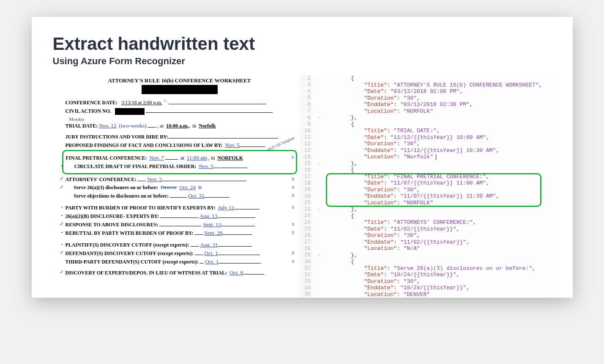  Describe the element at coordinates (180, 179) in the screenshot. I see `attorneys-conf-row: ATTORNEYS' CONFERENCE: Nov. 2 x` at that location.